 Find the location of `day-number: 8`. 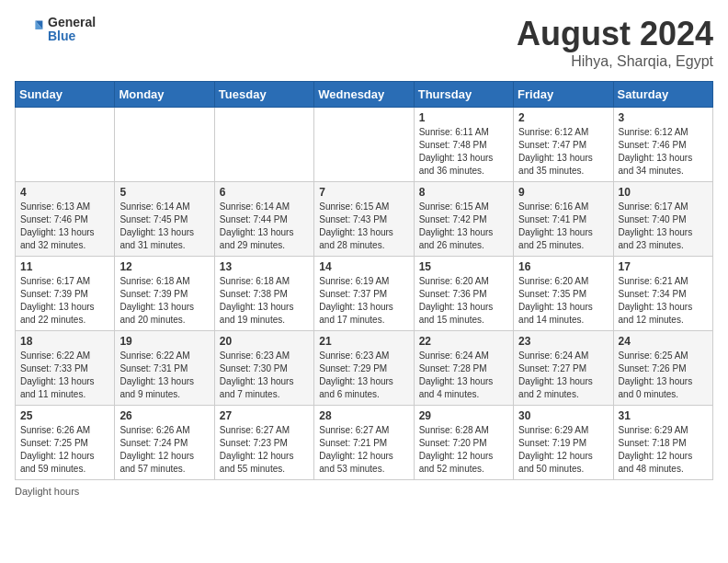

day-number: 8 is located at coordinates (463, 192).